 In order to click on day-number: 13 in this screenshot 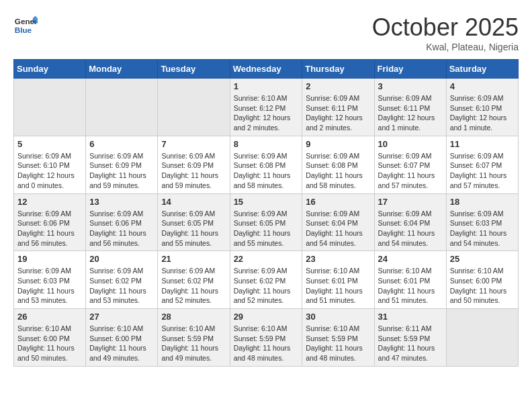, I will do `click(122, 201)`.